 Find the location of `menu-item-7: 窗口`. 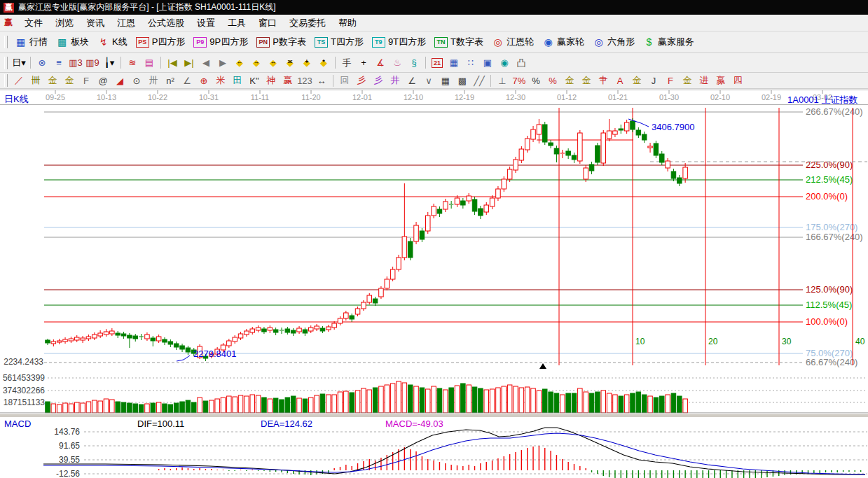

menu-item-7: 窗口 is located at coordinates (268, 22).